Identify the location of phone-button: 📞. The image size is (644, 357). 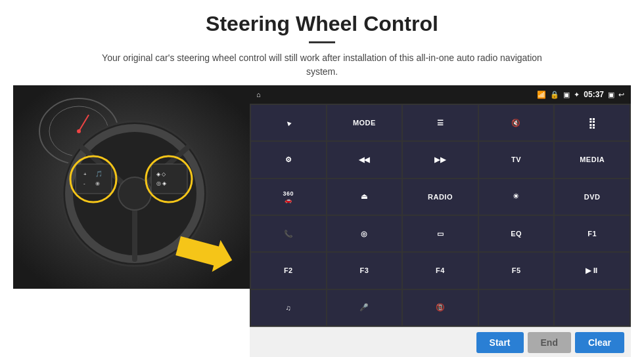
(288, 234).